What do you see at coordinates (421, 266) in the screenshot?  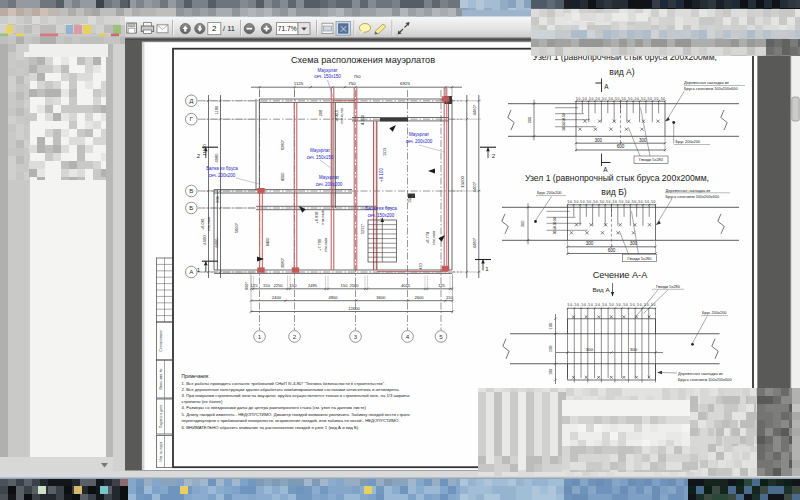 I see `svg-text: 410` at bounding box center [421, 266].